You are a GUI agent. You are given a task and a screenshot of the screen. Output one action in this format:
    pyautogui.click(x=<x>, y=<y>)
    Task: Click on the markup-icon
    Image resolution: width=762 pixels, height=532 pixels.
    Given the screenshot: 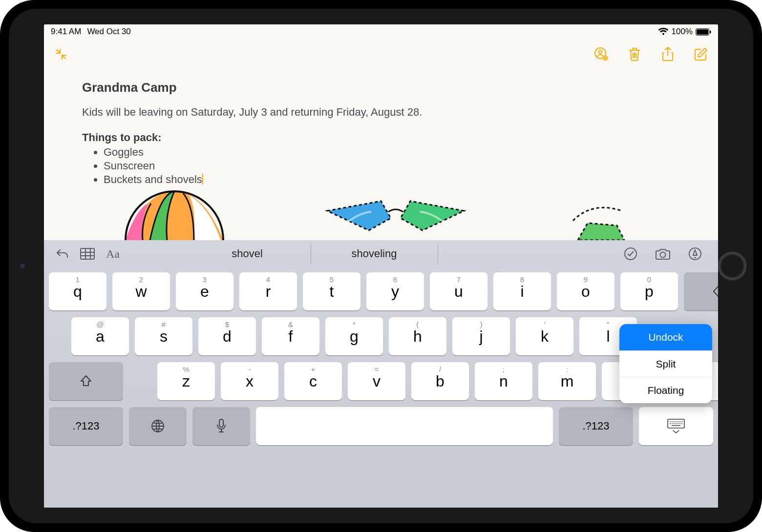 What is the action you would take?
    pyautogui.click(x=695, y=254)
    